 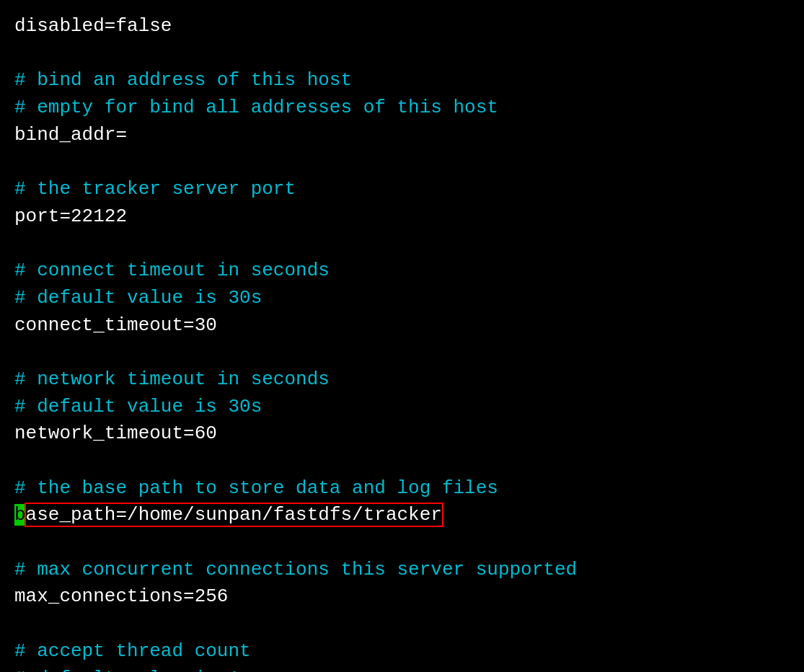 What do you see at coordinates (402, 326) in the screenshot?
I see `line-connect-timeout: connect_timeout=30` at bounding box center [402, 326].